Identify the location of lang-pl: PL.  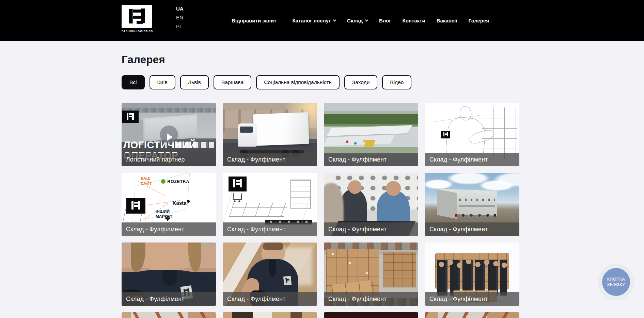
(180, 27).